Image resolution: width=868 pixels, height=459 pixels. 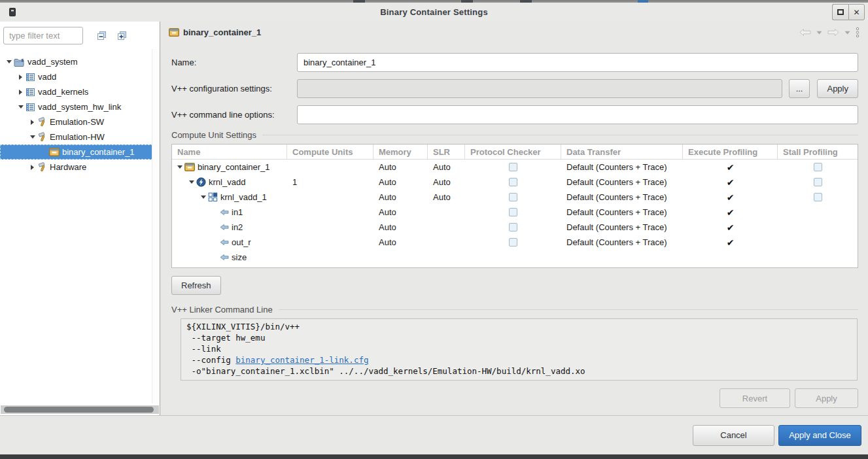 I want to click on linker-config-file-link: binary_container_1-link.cfg, so click(x=302, y=360).